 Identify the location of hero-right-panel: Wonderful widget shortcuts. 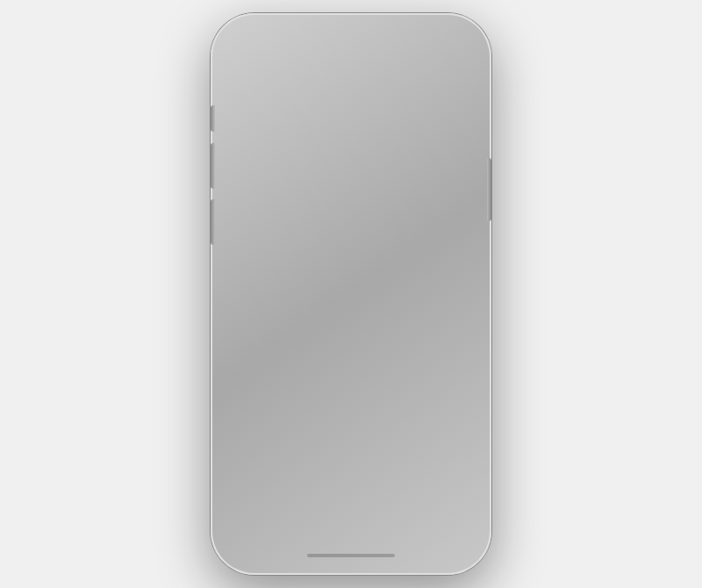
(408, 196).